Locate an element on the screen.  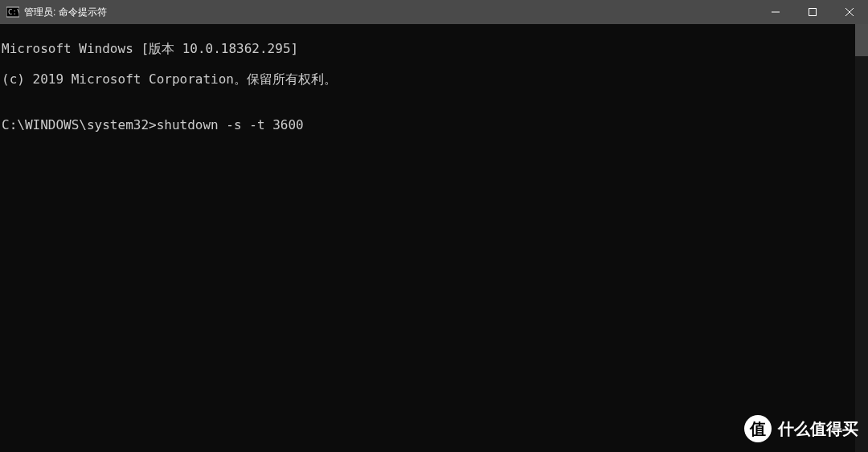
minimize-button is located at coordinates (776, 12).